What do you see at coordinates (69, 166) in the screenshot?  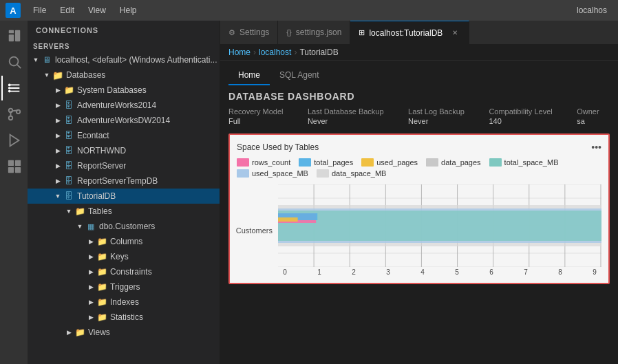 I see `db-icon-reportserver: 🗄` at bounding box center [69, 166].